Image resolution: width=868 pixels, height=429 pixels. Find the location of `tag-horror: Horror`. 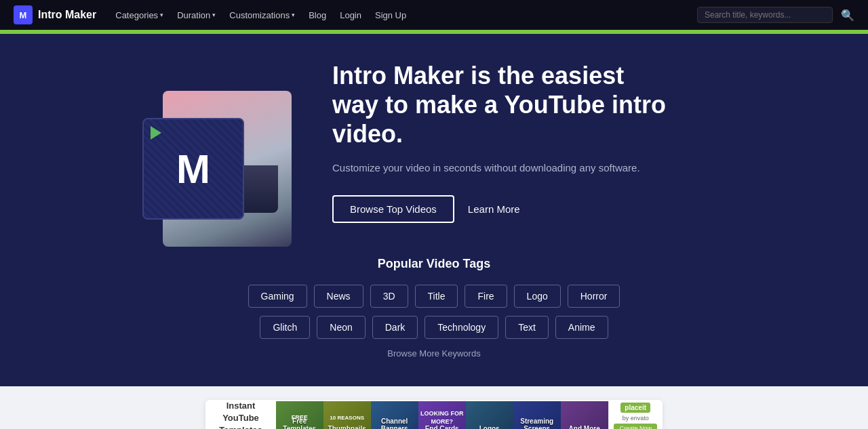

tag-horror: Horror is located at coordinates (594, 296).